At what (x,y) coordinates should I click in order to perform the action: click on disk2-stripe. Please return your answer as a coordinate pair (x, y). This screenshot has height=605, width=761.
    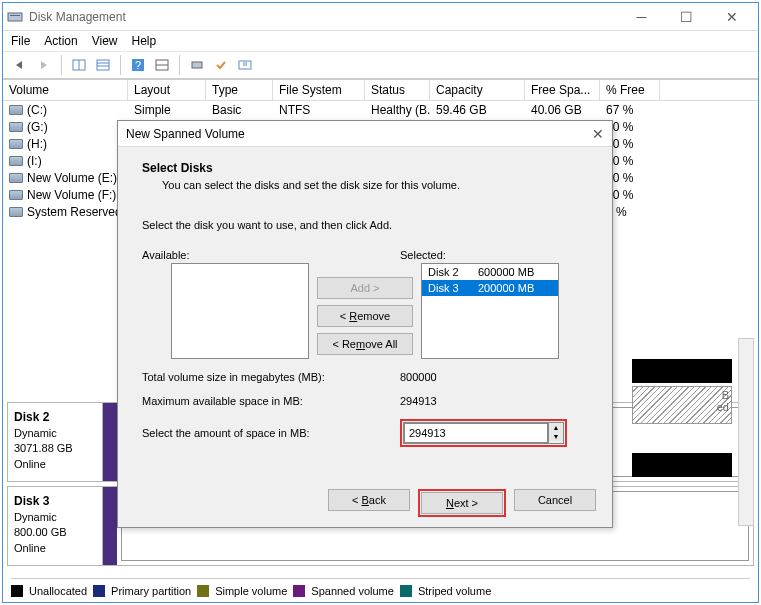
    Looking at the image, I should click on (110, 442).